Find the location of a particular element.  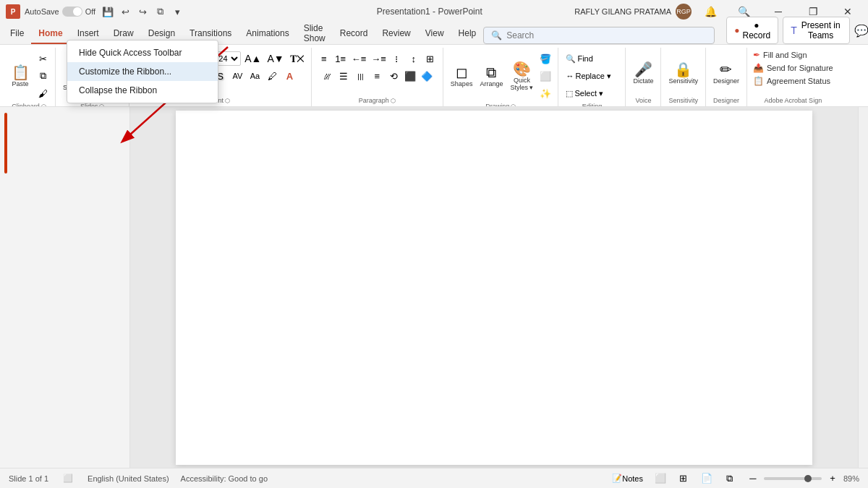

record-button: ● ● Record is located at coordinates (752, 30).